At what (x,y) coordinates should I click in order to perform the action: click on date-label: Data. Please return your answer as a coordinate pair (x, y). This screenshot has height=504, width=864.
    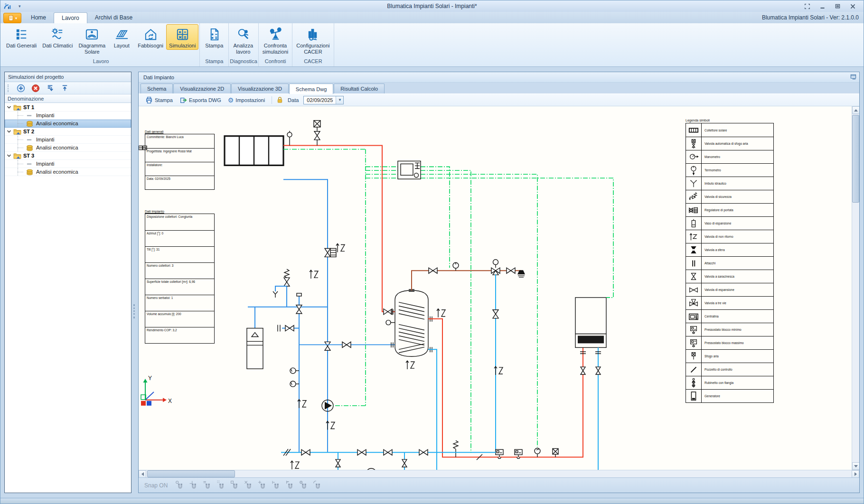
    Looking at the image, I should click on (293, 100).